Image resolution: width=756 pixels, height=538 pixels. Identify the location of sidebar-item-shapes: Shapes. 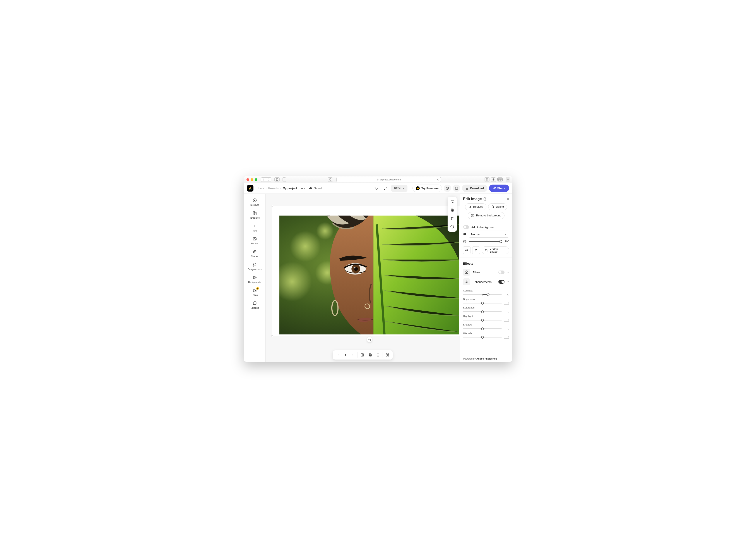
(255, 254).